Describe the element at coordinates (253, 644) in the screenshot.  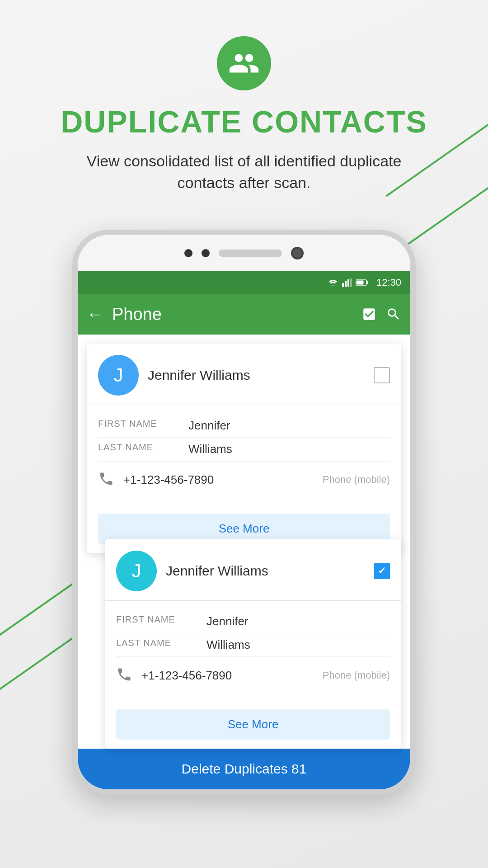
I see `contact-card-front: J Jennifer Williams FIRST NAME Jennifer …` at that location.